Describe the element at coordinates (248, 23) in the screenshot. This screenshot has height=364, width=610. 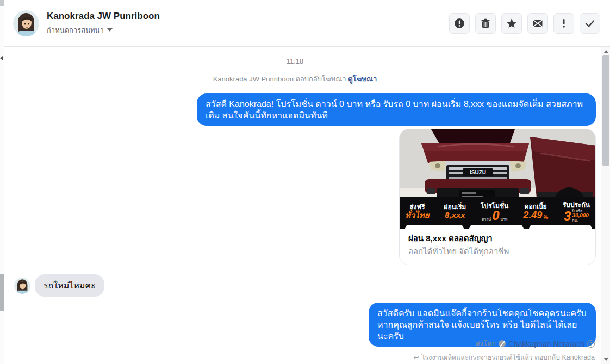
I see `header-texts: Kanokrada JW Punriboon กำหนดการสนทนา` at that location.